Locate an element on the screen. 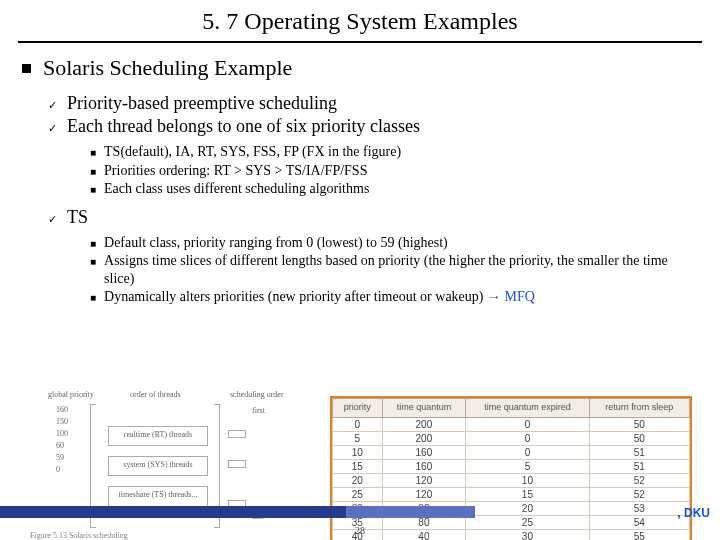 The width and height of the screenshot is (720, 540). priority-scale: 160 150 100 60 59 0 is located at coordinates (62, 440).